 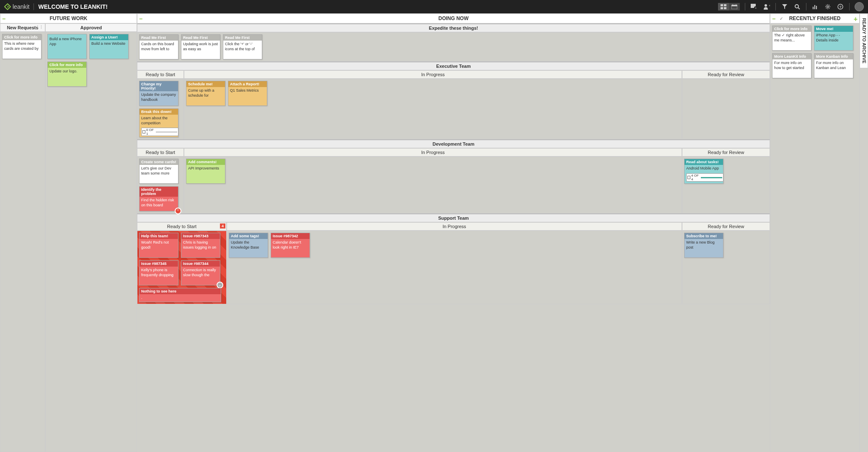 What do you see at coordinates (220, 285) in the screenshot?
I see `chevron-down-icon: ⌄` at bounding box center [220, 285].